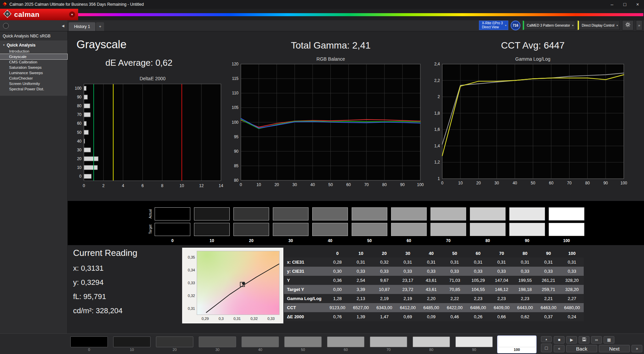 The width and height of the screenshot is (644, 354). What do you see at coordinates (63, 26) in the screenshot?
I see `collapse-sidebar-button: ◀` at bounding box center [63, 26].